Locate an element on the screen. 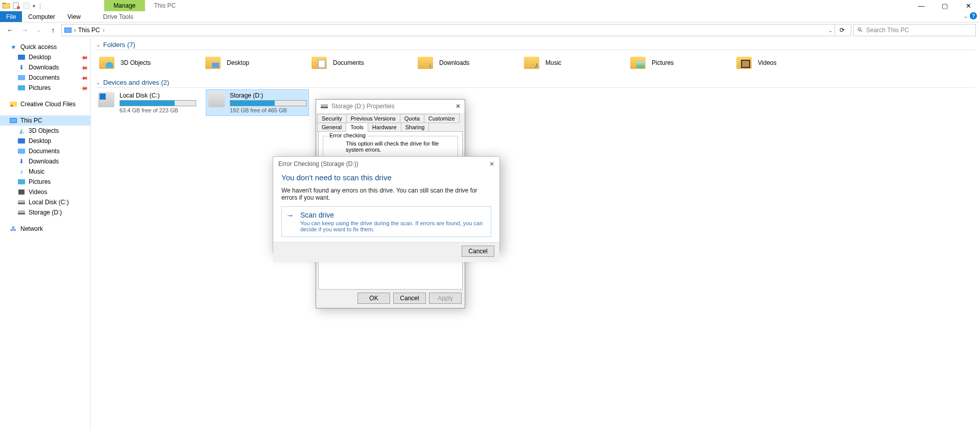 Image resolution: width=980 pixels, height=430 pixels. breadcrumb-root: › is located at coordinates (75, 30).